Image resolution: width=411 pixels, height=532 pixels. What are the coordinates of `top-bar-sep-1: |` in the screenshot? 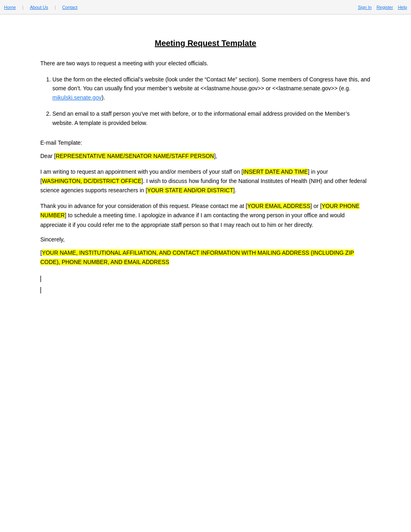 It's located at (23, 7).